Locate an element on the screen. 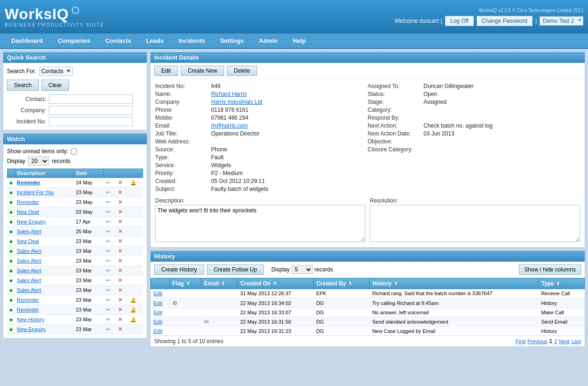 This screenshot has height=386, width=588. search-button: Search is located at coordinates (23, 85).